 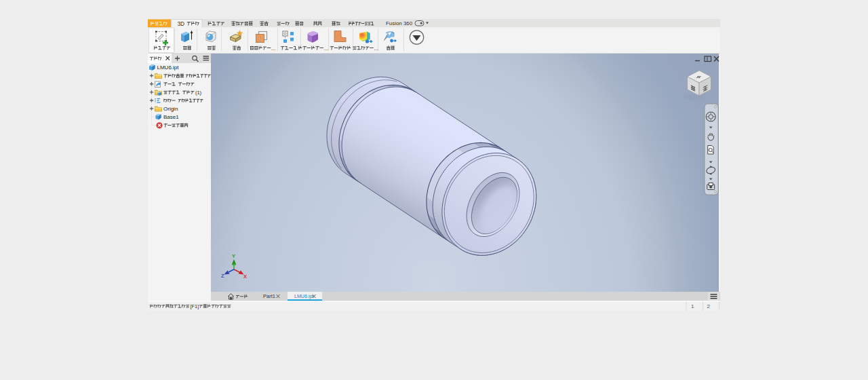 I want to click on svg-text: Part1, so click(x=269, y=296).